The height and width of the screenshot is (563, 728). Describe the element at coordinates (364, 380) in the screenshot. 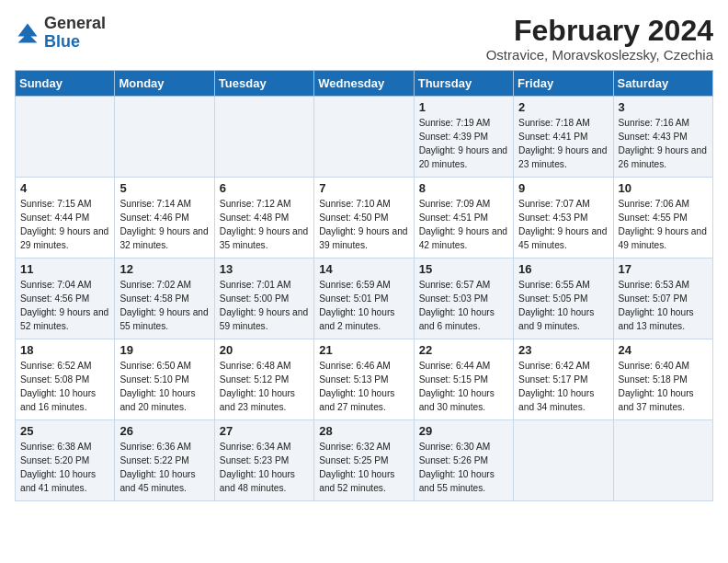

I see `calendar-week-4: 18Sunrise: 6:52 AMSunset: 5:08 PMDayligh…` at that location.